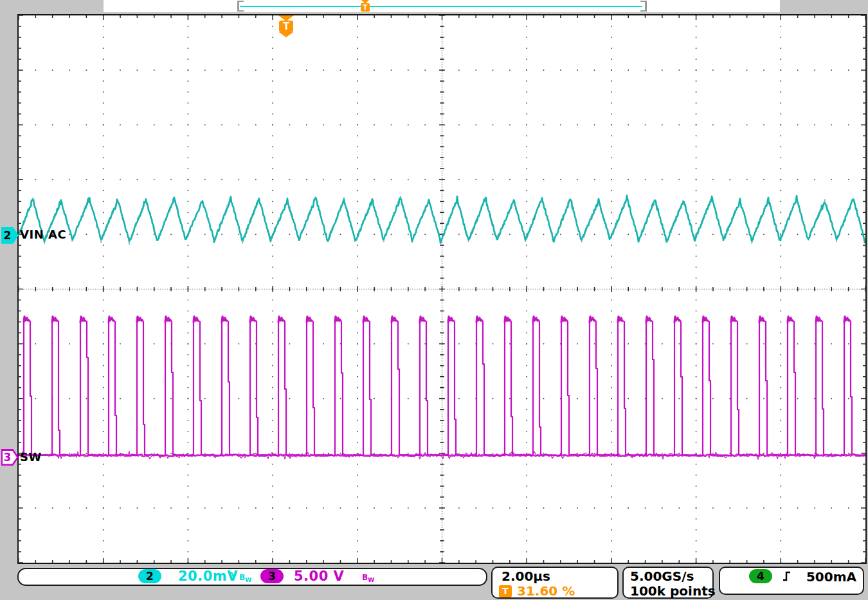 The width and height of the screenshot is (868, 600). What do you see at coordinates (791, 581) in the screenshot?
I see `trigger-readout-box: 4 500mA` at bounding box center [791, 581].